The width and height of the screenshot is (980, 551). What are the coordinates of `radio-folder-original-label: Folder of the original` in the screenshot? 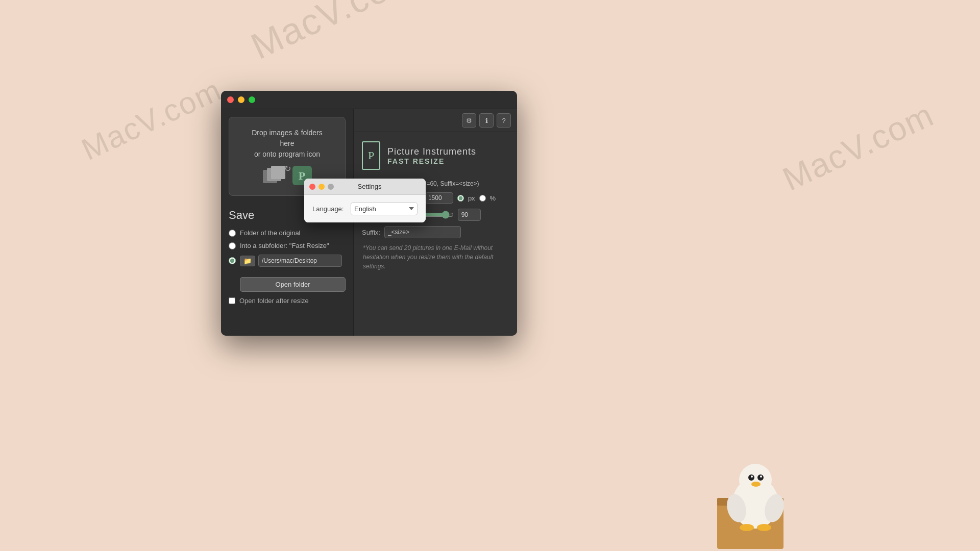 It's located at (271, 233).